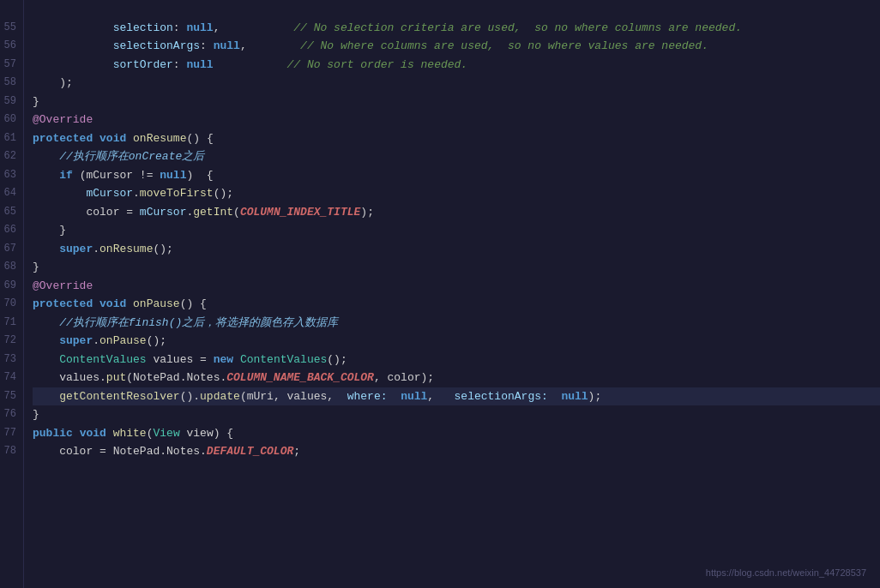 Image resolution: width=880 pixels, height=588 pixels. What do you see at coordinates (53, 434) in the screenshot?
I see `kw-token: public` at bounding box center [53, 434].